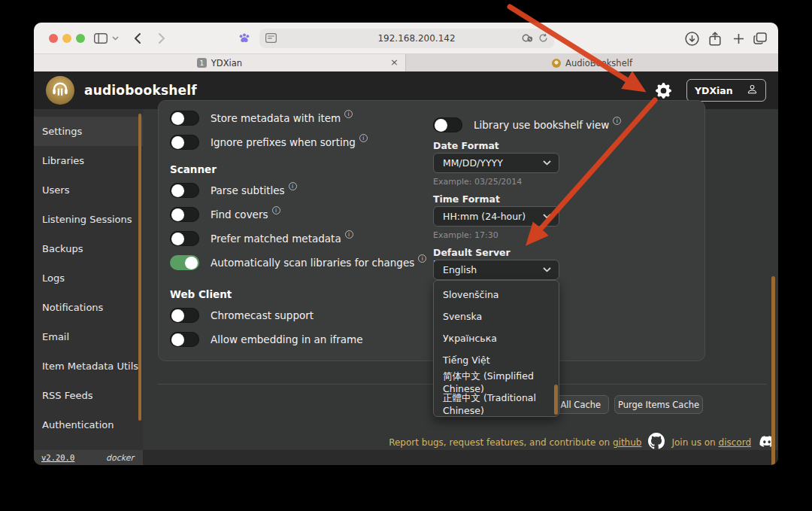 This screenshot has height=511, width=812. I want to click on sidebar-scrollbar, so click(140, 267).